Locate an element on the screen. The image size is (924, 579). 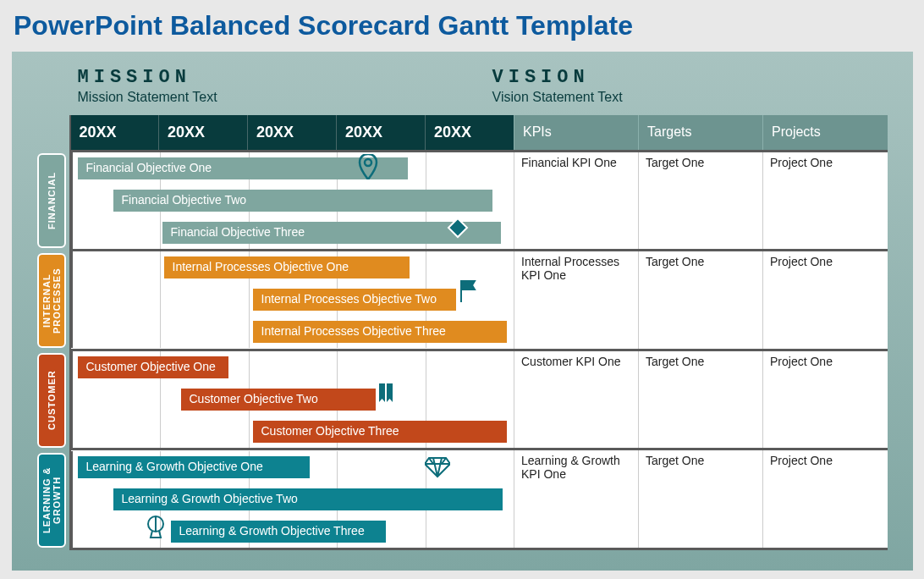
project-header: Projects is located at coordinates (826, 133).